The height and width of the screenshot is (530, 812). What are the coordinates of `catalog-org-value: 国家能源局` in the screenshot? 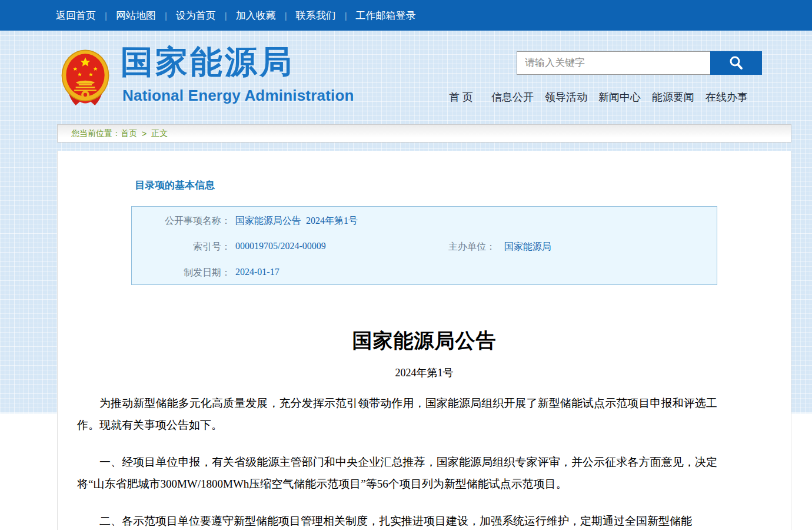 It's located at (528, 247).